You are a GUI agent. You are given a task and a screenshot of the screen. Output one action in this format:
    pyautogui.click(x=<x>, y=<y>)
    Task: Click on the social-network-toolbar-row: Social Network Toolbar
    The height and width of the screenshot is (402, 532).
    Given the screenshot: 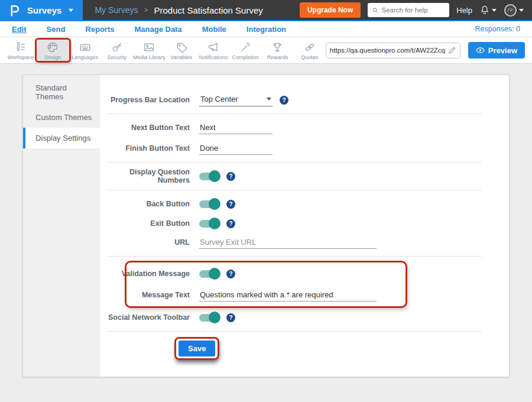 What is the action you would take?
    pyautogui.click(x=293, y=317)
    